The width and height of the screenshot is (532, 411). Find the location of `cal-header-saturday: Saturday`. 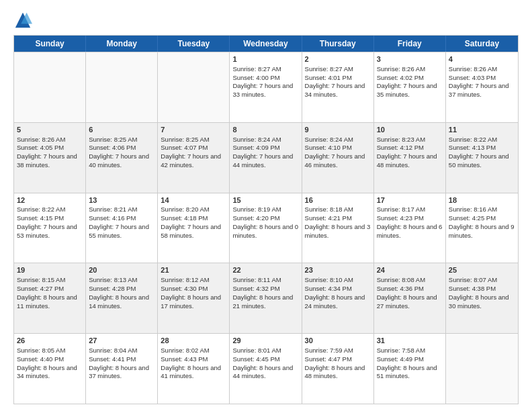

cal-header-saturday: Saturday is located at coordinates (482, 44).